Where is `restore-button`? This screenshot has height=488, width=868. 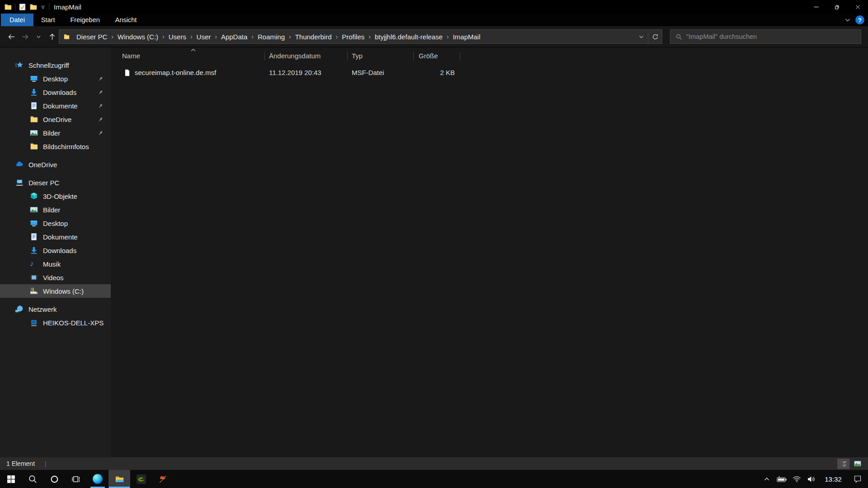 restore-button is located at coordinates (837, 7).